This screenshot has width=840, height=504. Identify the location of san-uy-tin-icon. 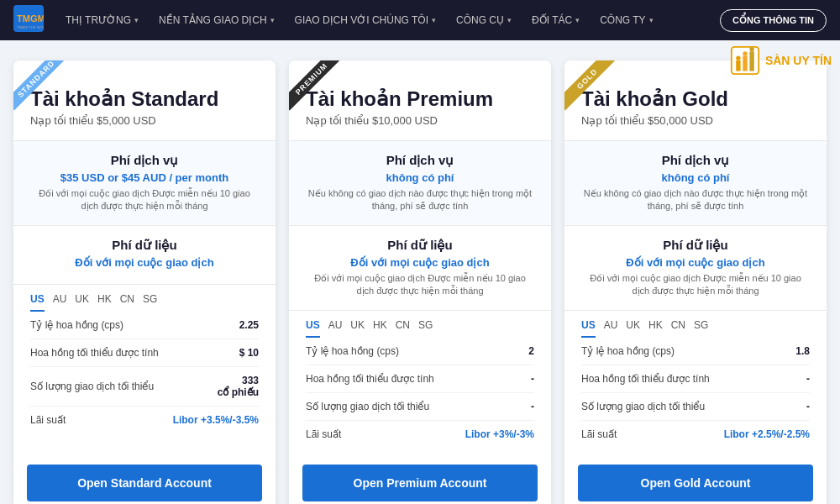
(745, 60).